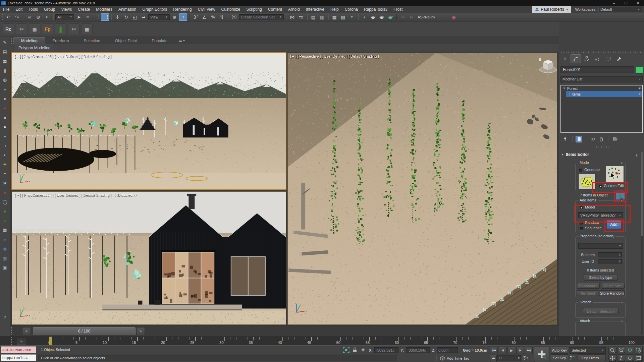 The height and width of the screenshot is (362, 644). What do you see at coordinates (126, 17) in the screenshot?
I see `select-and-rotate-icon: ↻` at bounding box center [126, 17].